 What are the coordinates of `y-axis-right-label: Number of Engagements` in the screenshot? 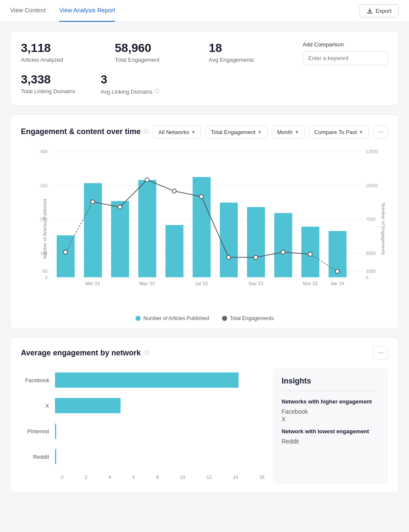 It's located at (383, 229).